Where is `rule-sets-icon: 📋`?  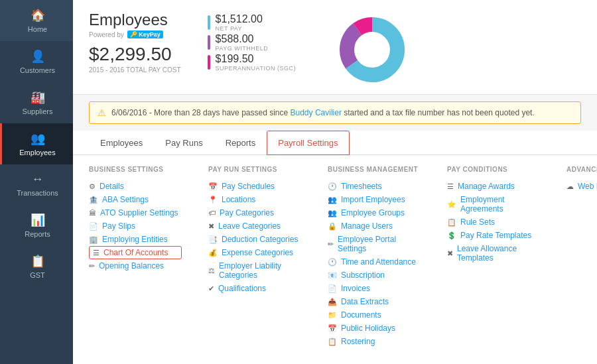
rule-sets-icon: 📋 is located at coordinates (452, 223).